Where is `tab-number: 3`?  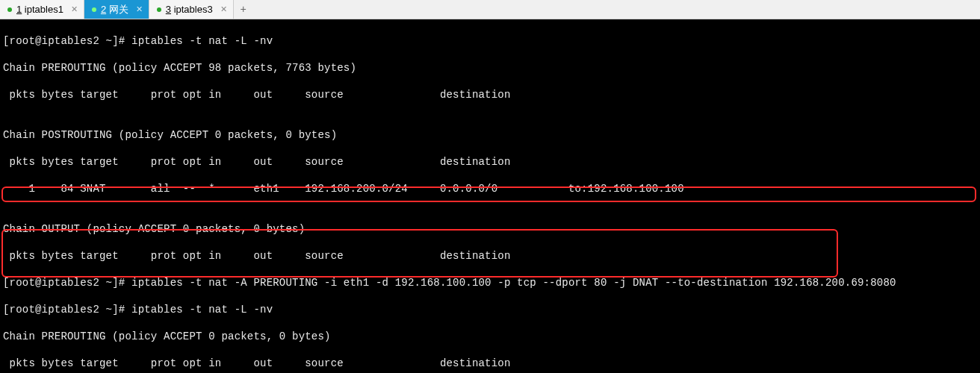 tab-number: 3 is located at coordinates (169, 9).